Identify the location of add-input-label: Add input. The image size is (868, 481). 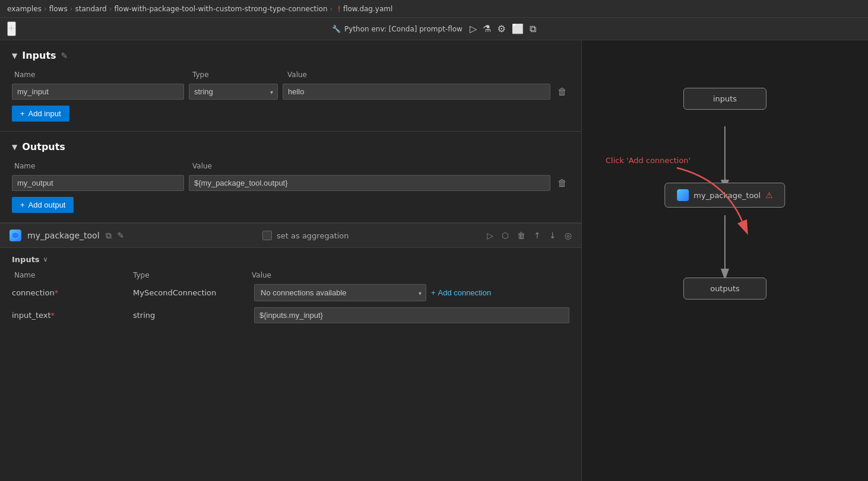
(45, 114).